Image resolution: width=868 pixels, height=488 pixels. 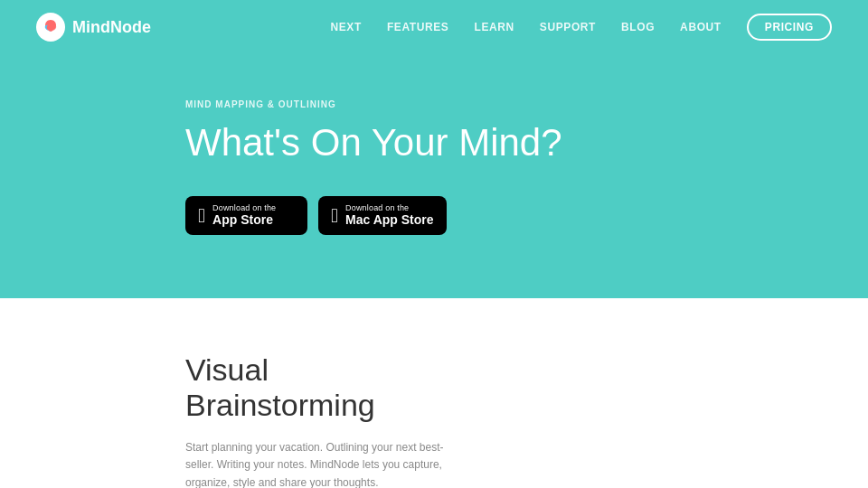 I want to click on nav-links: NEXT FEATURES LEARN SUPPORT BLOG ABOUT P…, so click(x=580, y=27).